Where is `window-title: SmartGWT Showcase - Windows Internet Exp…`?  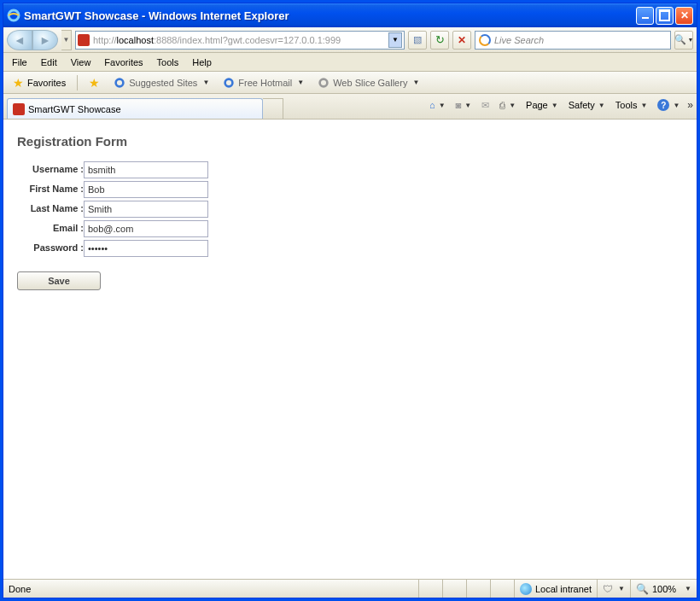
window-title: SmartGWT Showcase - Windows Internet Exp… is located at coordinates (330, 15).